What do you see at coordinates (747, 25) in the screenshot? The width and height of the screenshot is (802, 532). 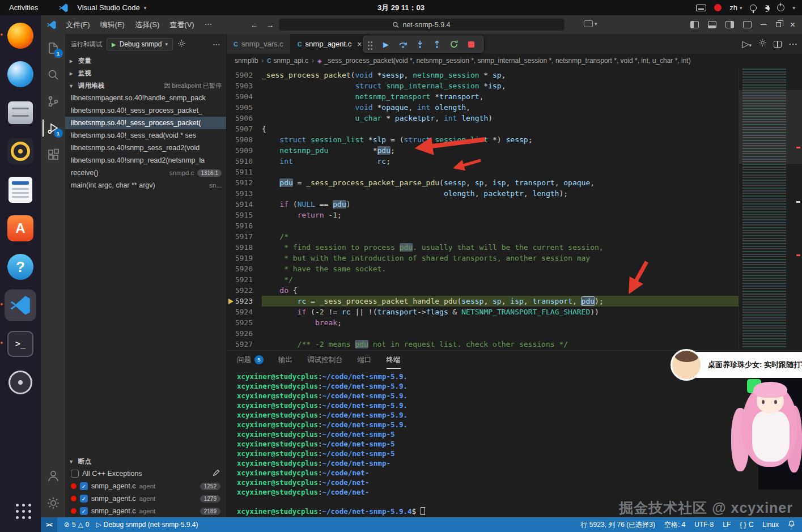 I see `customize-layout-icon` at bounding box center [747, 25].